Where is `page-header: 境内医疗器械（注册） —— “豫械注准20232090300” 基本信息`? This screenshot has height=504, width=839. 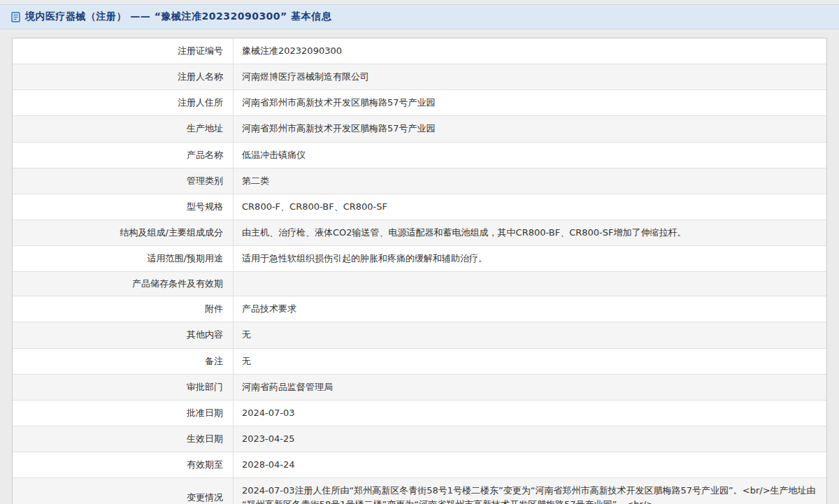 page-header: 境内医疗器械（注册） —— “豫械注准20232090300” 基本信息 is located at coordinates (420, 17).